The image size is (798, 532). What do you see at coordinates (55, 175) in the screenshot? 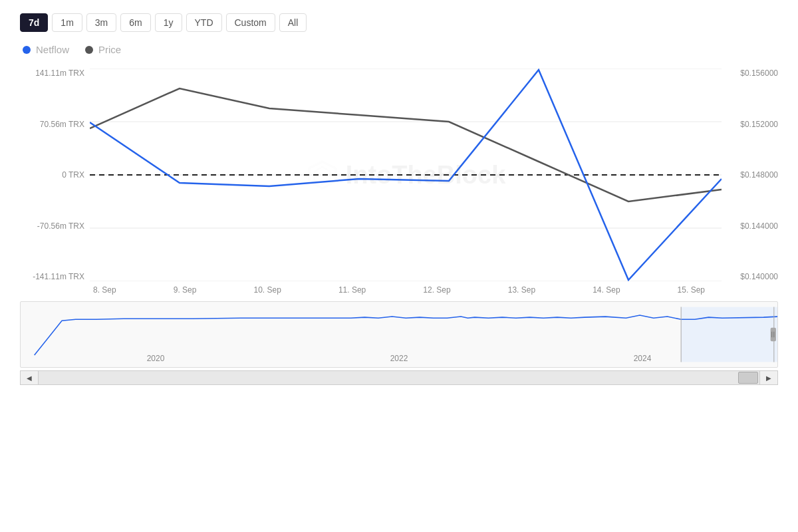
I see `y-axis-left: 141.11m TRX70.56m TRX0 TRX-70.56m TRX-14…` at bounding box center [55, 175].